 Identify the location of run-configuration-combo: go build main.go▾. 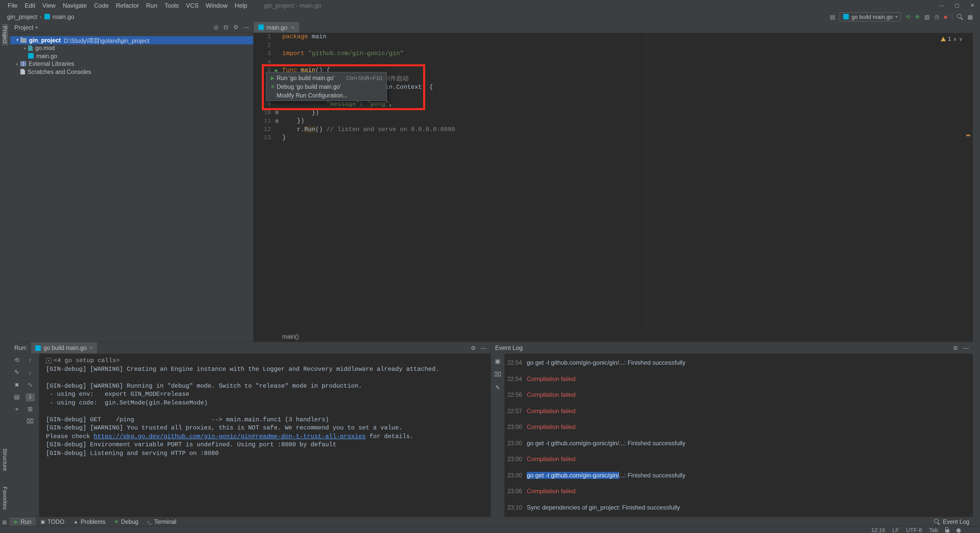
(870, 17).